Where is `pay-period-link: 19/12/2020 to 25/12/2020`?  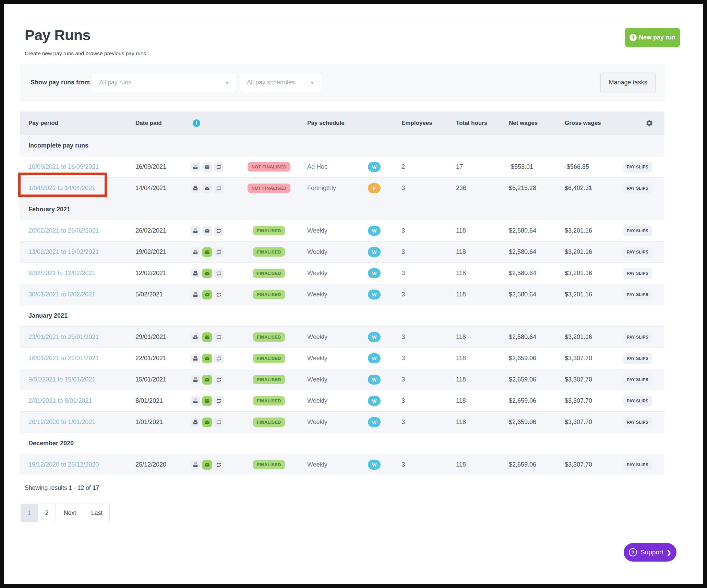 pay-period-link: 19/12/2020 to 25/12/2020 is located at coordinates (64, 464).